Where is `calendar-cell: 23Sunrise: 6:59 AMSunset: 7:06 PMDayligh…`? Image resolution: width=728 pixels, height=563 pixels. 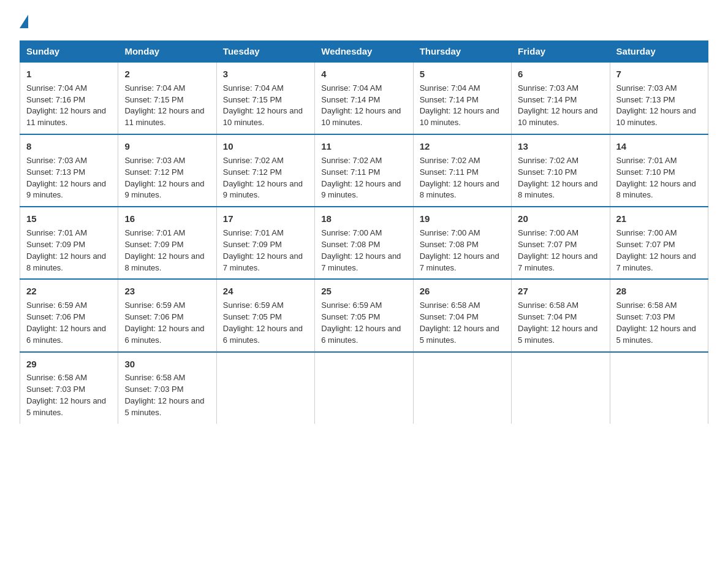 calendar-cell: 23Sunrise: 6:59 AMSunset: 7:06 PMDayligh… is located at coordinates (167, 315).